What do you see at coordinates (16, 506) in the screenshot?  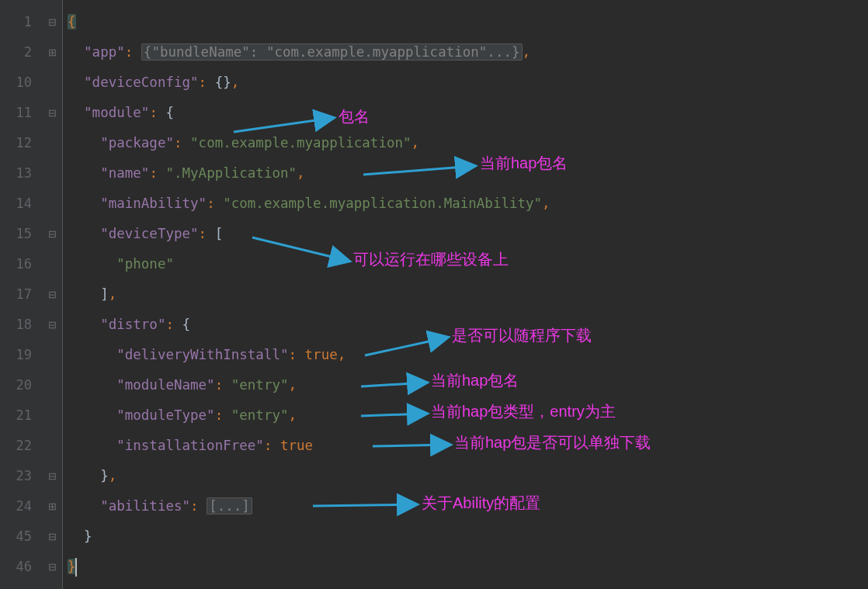 I see `line-number: 24` at bounding box center [16, 506].